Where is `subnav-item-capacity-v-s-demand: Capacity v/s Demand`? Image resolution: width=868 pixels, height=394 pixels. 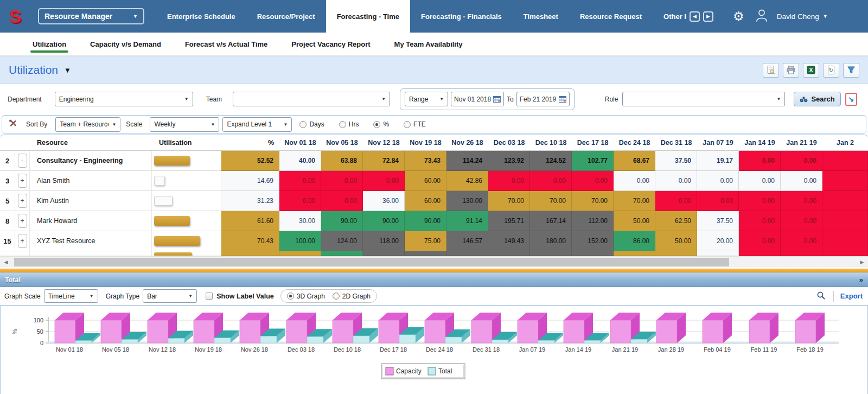 subnav-item-capacity-v-s-demand: Capacity v/s Demand is located at coordinates (126, 44).